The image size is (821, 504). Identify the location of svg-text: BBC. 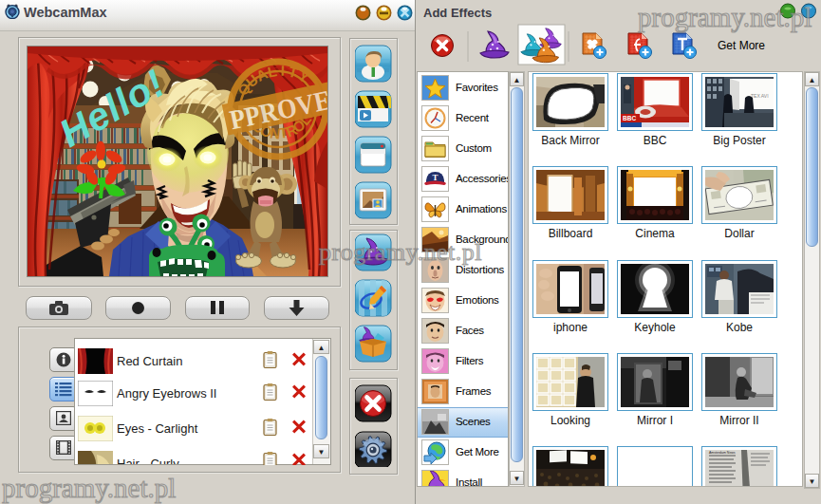
(629, 118).